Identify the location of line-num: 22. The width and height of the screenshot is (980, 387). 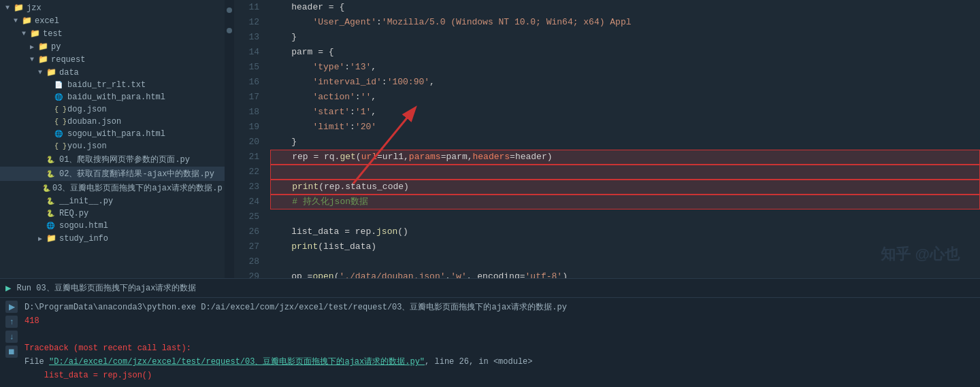
(249, 172).